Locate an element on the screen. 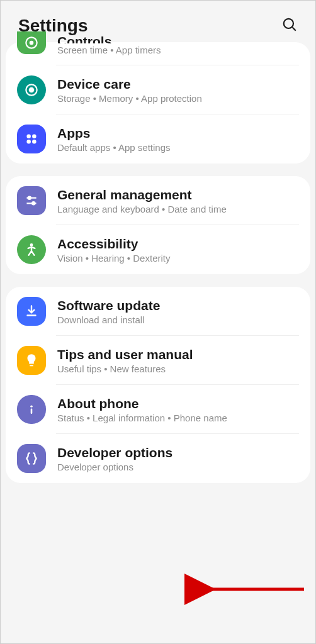 The image size is (316, 644). item-title: Controls is located at coordinates (178, 39).